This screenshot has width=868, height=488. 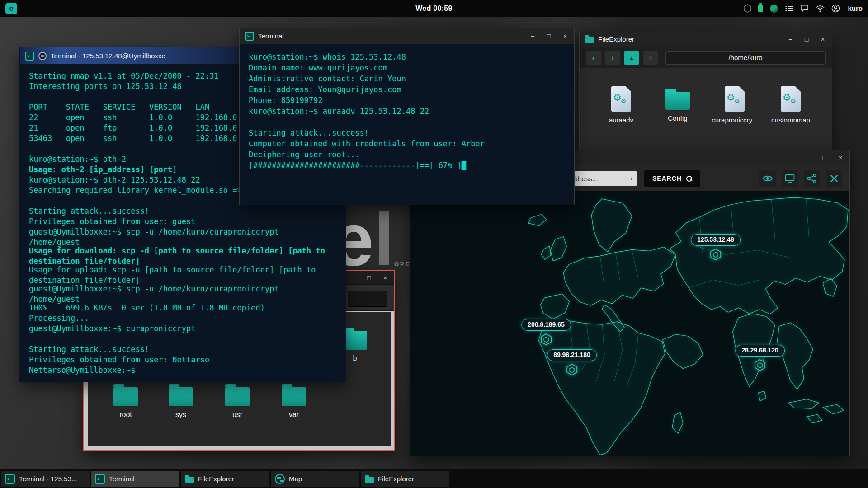 I want to click on search-button: SEARCH, so click(x=672, y=178).